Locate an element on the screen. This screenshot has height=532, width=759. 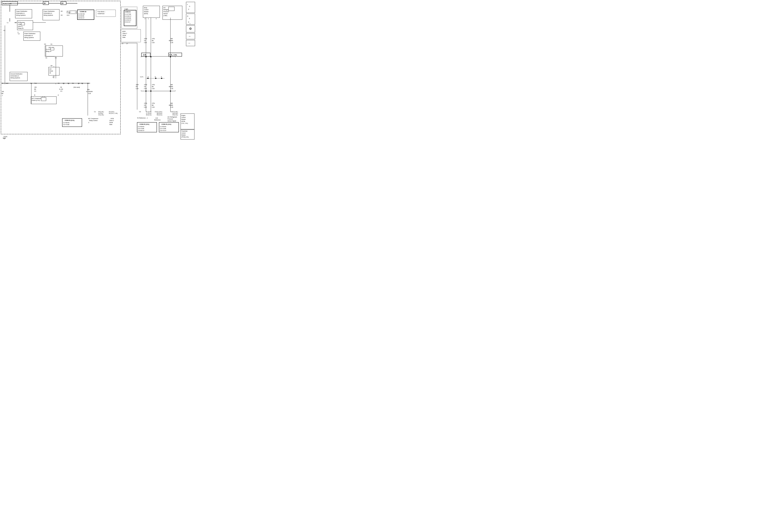
svg-text: 6 (2.0L) is located at coordinates (101, 113).